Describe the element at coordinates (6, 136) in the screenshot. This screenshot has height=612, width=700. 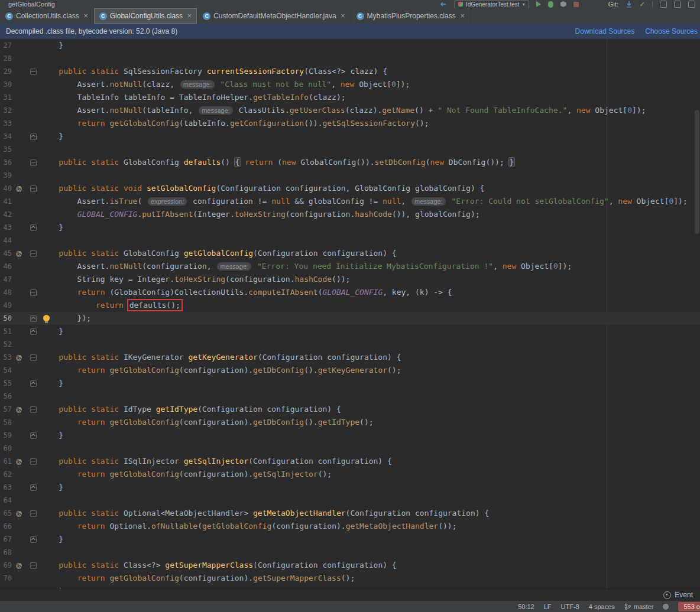
I see `line-number: 34` at that location.